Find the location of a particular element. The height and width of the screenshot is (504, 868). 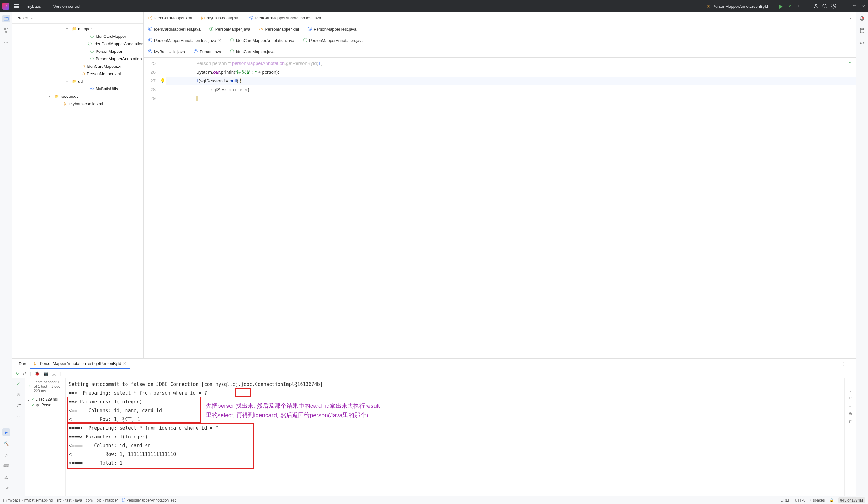

minimize-button: — is located at coordinates (845, 6).